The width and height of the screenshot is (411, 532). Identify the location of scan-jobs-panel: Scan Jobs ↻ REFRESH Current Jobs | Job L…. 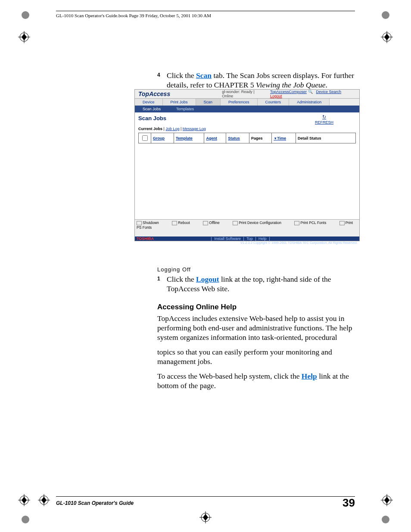
(247, 171).